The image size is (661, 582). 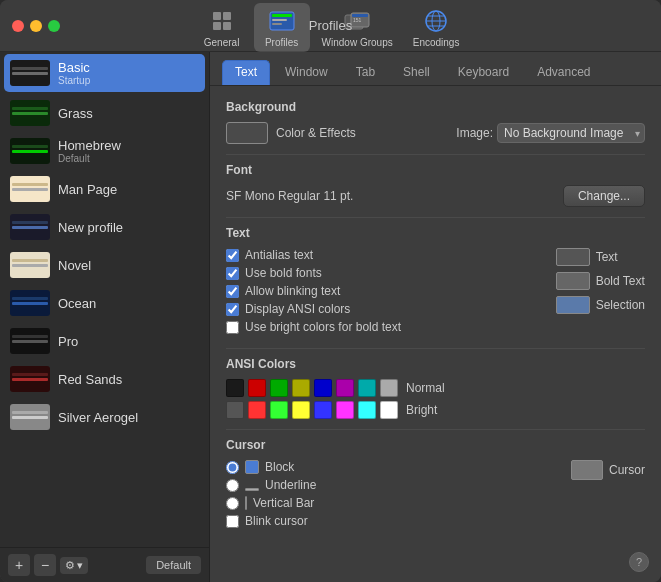 What do you see at coordinates (104, 379) in the screenshot?
I see `sidebar-profile-red-sands: Red Sands` at bounding box center [104, 379].